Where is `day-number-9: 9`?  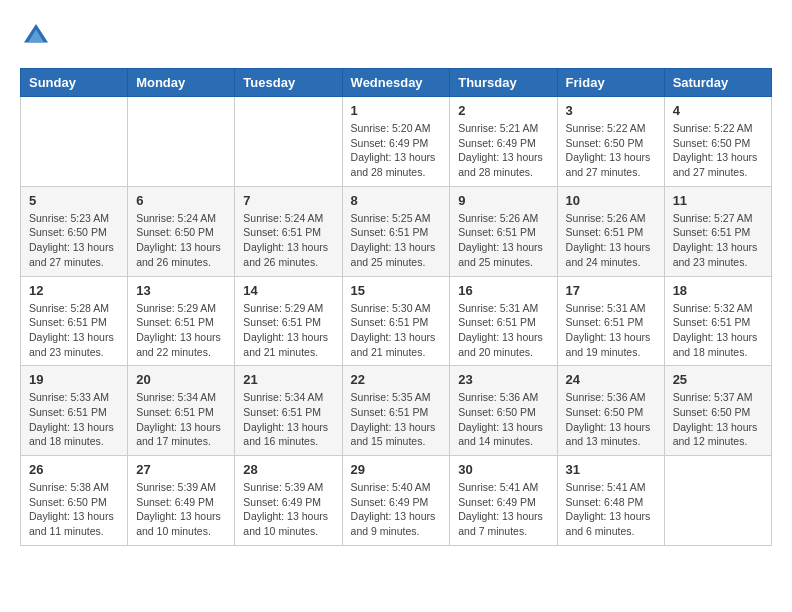
day-number-9: 9 is located at coordinates (503, 200).